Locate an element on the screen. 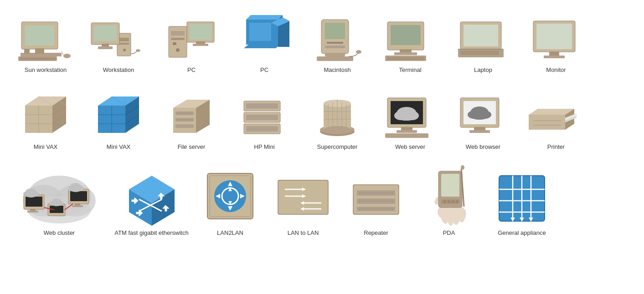 The width and height of the screenshot is (644, 294). terminal-label: Terminal is located at coordinates (410, 70).